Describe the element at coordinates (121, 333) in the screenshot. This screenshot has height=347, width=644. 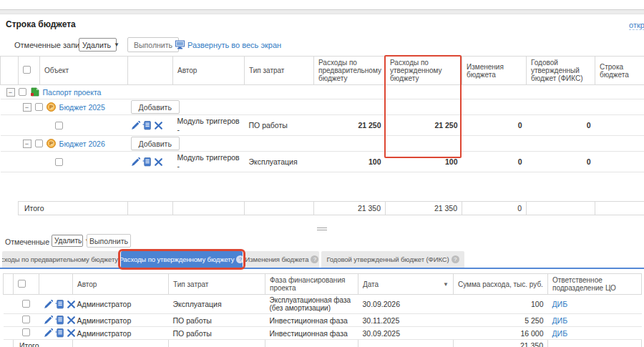
I see `cell-author: Администратор` at that location.